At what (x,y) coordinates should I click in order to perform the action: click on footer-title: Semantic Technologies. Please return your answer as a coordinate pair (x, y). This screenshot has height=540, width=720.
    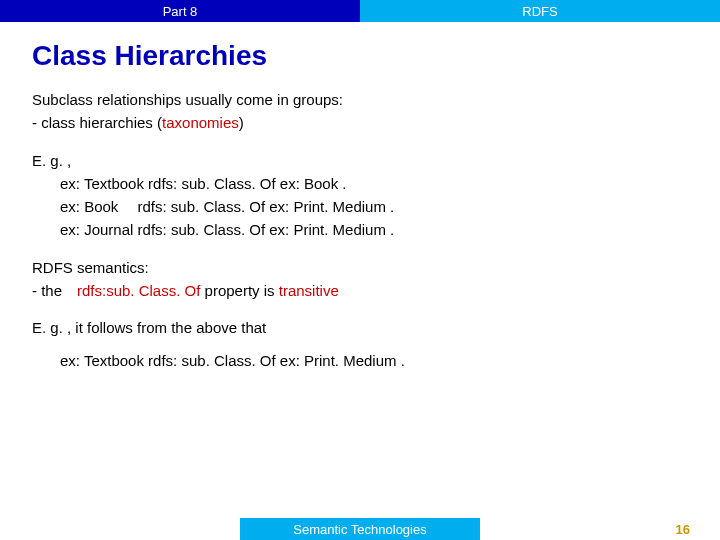
    Looking at the image, I should click on (360, 529).